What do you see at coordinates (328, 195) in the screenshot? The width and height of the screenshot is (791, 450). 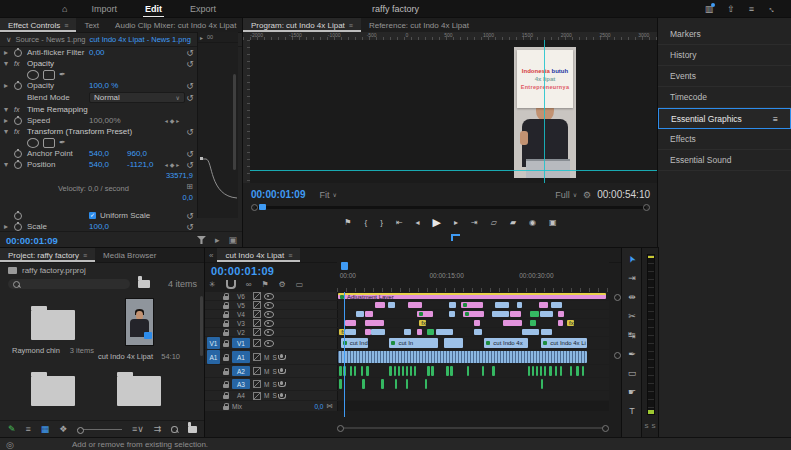 I see `zoom-level-dropdown: Fit∨` at bounding box center [328, 195].